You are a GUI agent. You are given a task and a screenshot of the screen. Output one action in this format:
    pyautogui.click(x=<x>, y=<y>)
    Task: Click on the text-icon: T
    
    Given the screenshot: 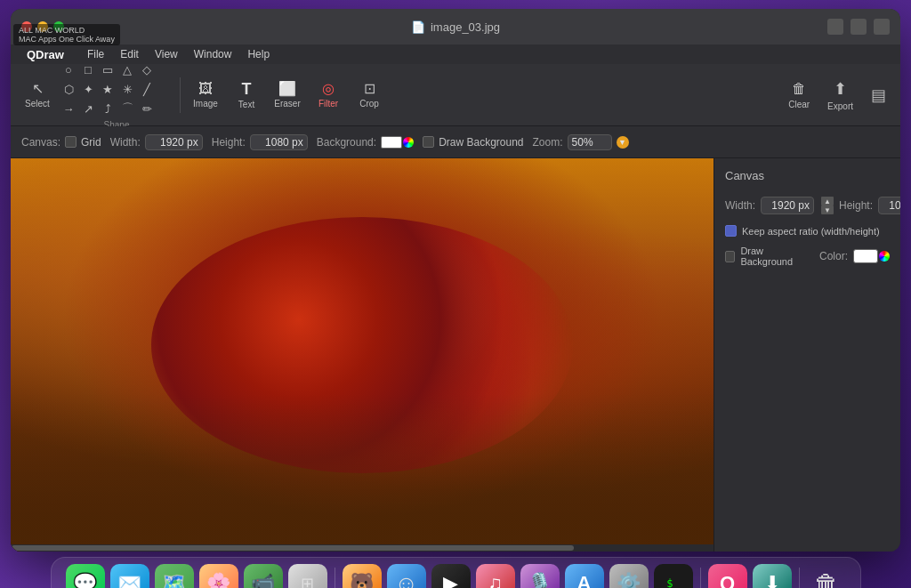 What is the action you would take?
    pyautogui.click(x=247, y=89)
    